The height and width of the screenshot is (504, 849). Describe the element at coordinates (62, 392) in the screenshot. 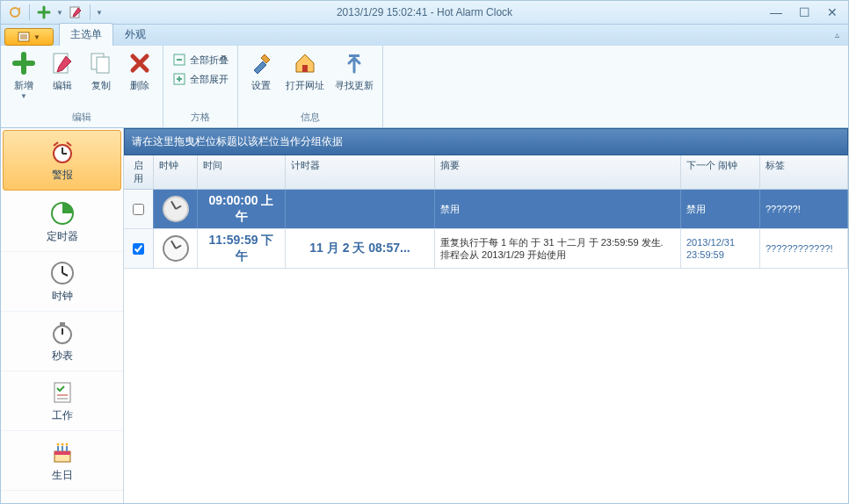

I see `task-icon` at that location.